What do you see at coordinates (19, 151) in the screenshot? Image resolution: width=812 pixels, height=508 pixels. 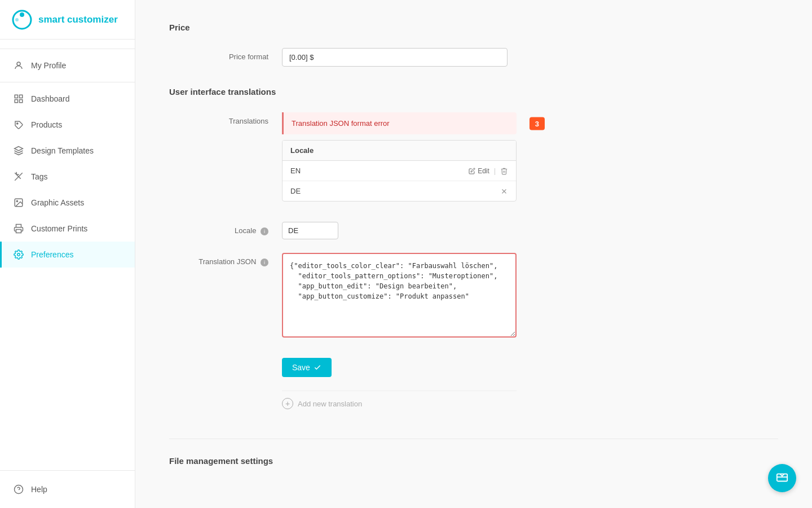 I see `design-icon` at bounding box center [19, 151].